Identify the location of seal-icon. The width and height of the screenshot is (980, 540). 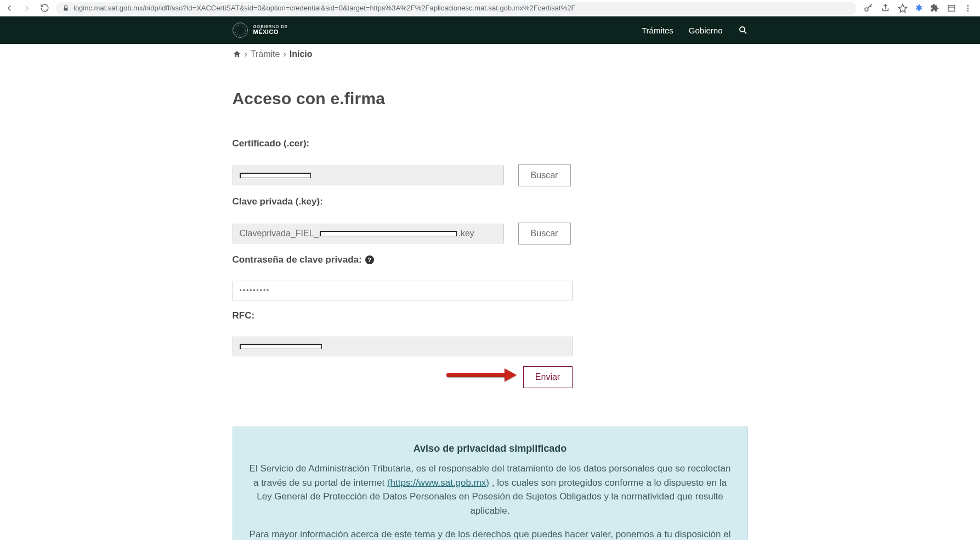
(240, 30).